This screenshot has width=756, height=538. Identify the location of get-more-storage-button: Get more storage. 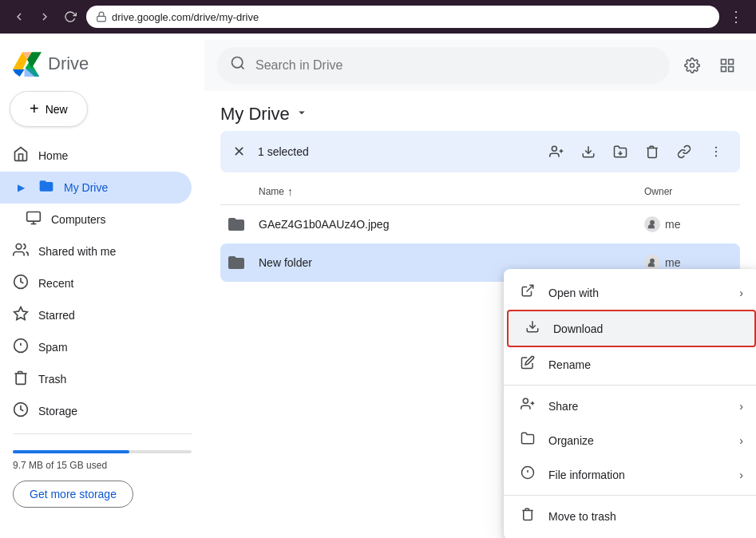
(73, 494).